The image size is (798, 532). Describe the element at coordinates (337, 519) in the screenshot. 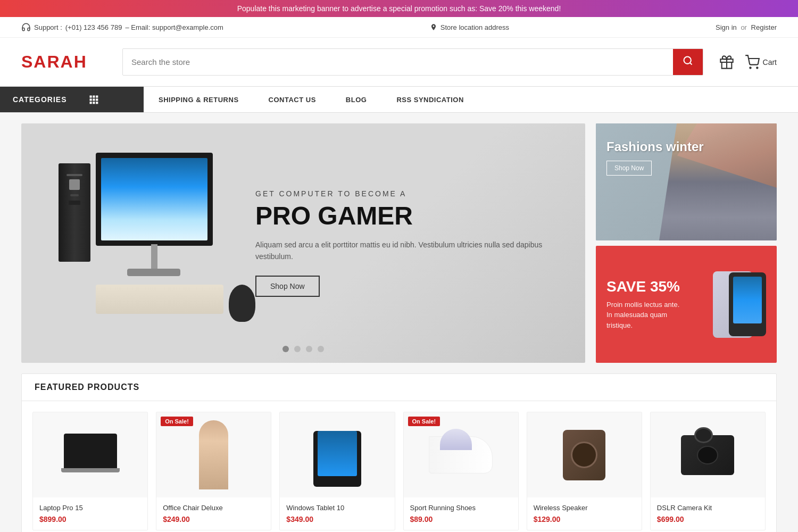

I see `product-price: $349.00` at that location.